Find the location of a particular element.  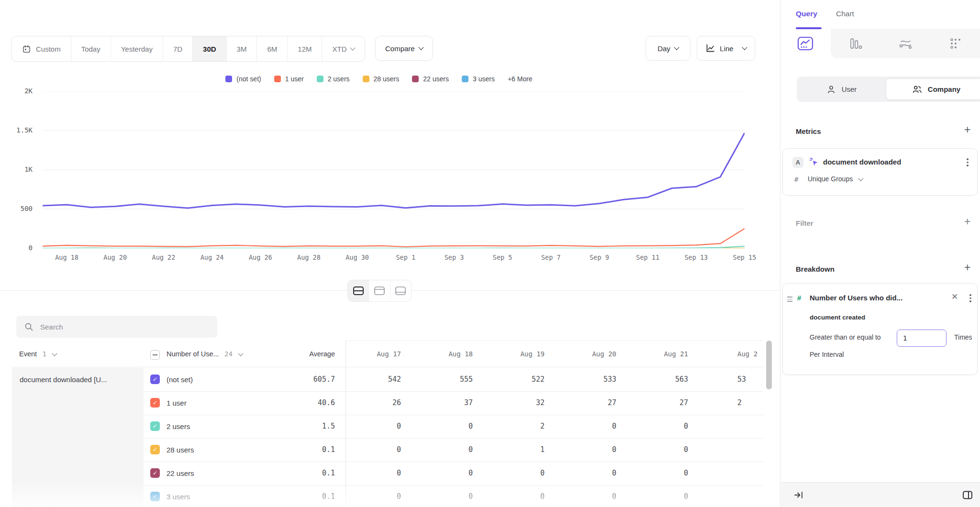

range-3m: 3M is located at coordinates (242, 49).